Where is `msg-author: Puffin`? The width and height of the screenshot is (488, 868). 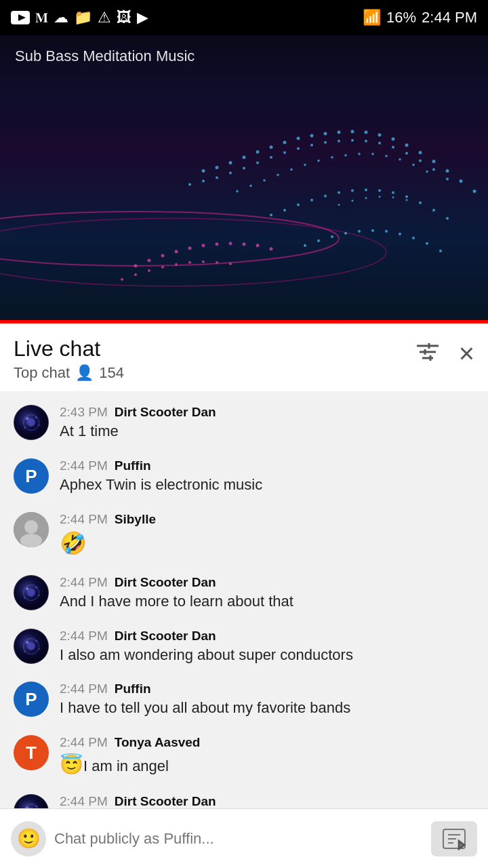
msg-author: Puffin is located at coordinates (133, 466).